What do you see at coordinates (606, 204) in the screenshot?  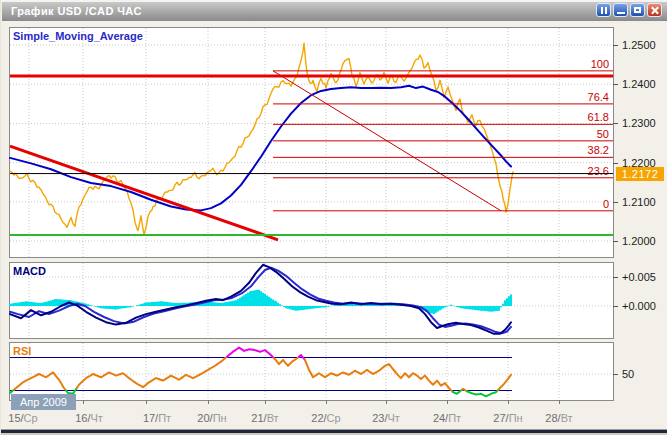 I see `fib-label-0: 0` at bounding box center [606, 204].